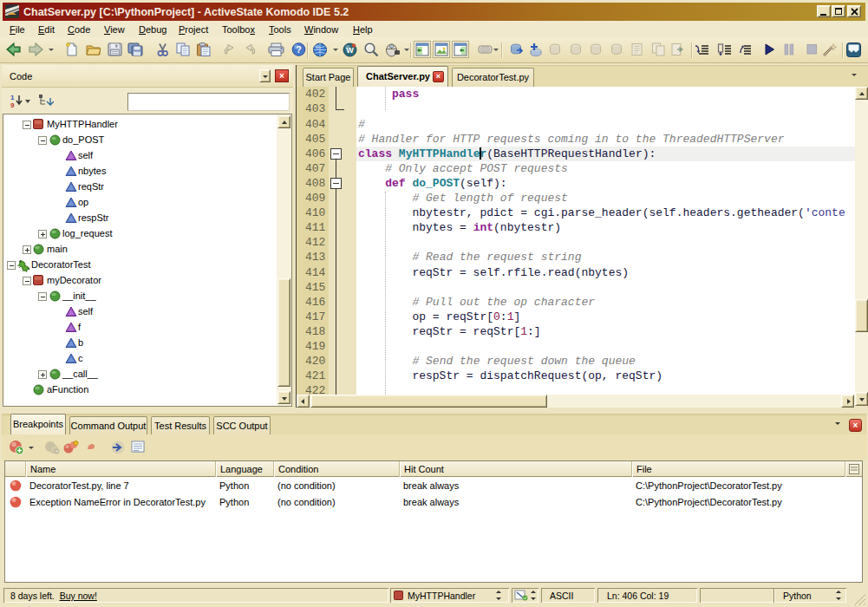 The width and height of the screenshot is (868, 607). What do you see at coordinates (12, 97) in the screenshot?
I see `svg-text: 1` at bounding box center [12, 97].